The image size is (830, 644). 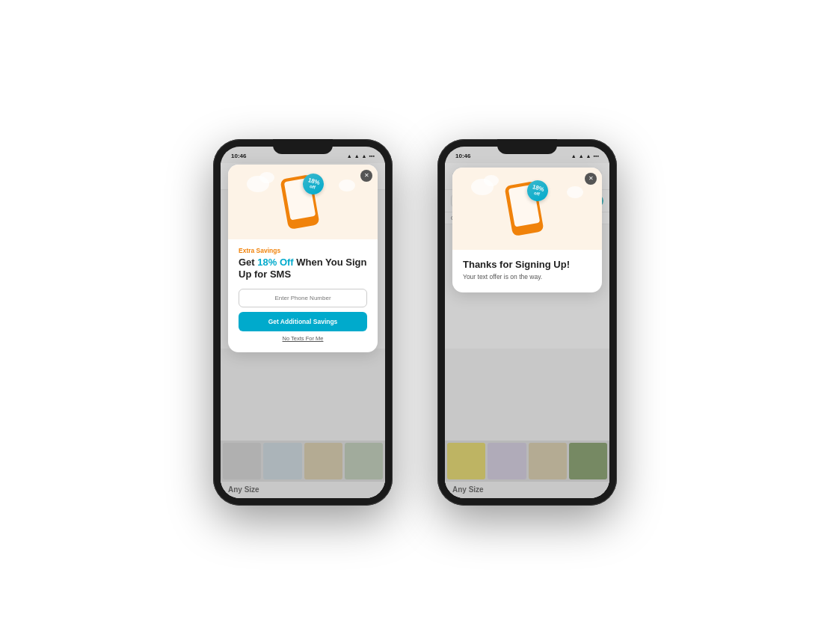 What do you see at coordinates (527, 322) in the screenshot?
I see `phone-2: 10:46 ▲ ▲ ▲ ▪▪▪ ☰ STICKER YOU 🇺🇸` at bounding box center [527, 322].